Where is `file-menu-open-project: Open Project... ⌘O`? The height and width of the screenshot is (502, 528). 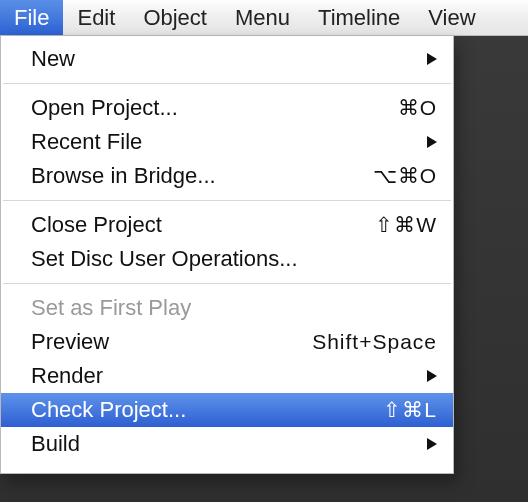
file-menu-open-project: Open Project... ⌘O is located at coordinates (227, 108).